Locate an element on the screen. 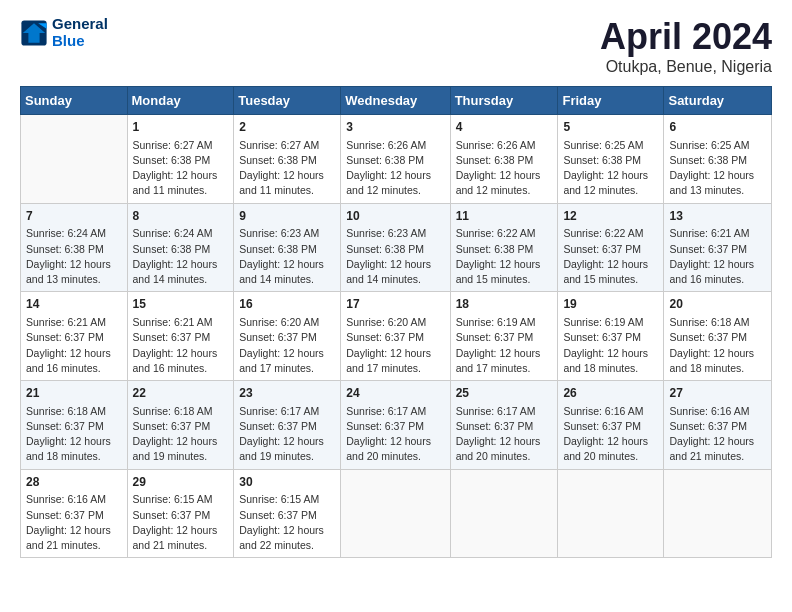 This screenshot has height=612, width=792. day-number: 2 is located at coordinates (287, 128).